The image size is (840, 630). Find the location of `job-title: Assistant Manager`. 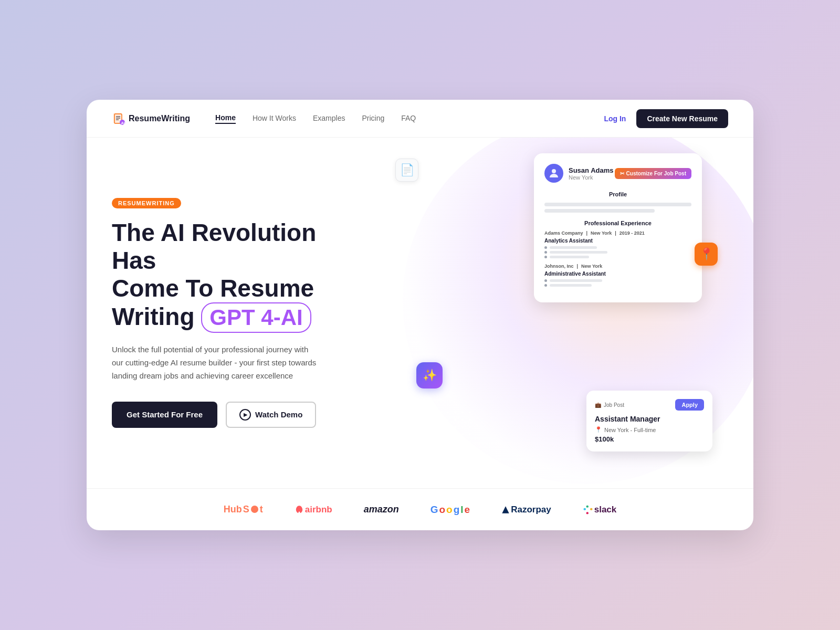

job-title: Assistant Manager is located at coordinates (649, 419).